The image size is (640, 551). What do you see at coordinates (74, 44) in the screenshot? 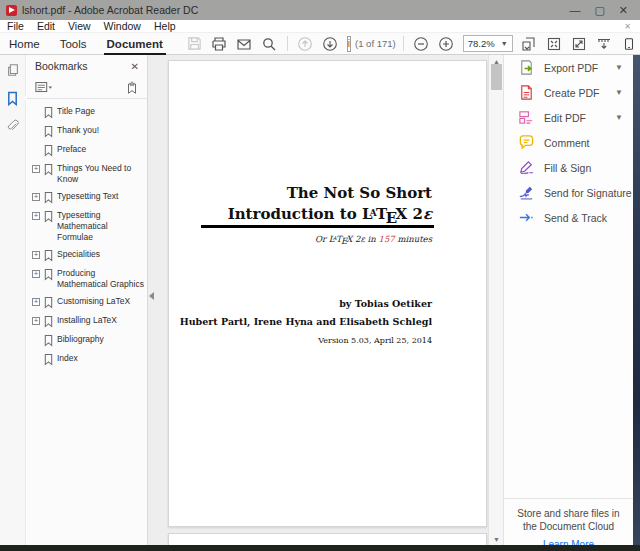
I see `tab-tools: Tools` at bounding box center [74, 44].